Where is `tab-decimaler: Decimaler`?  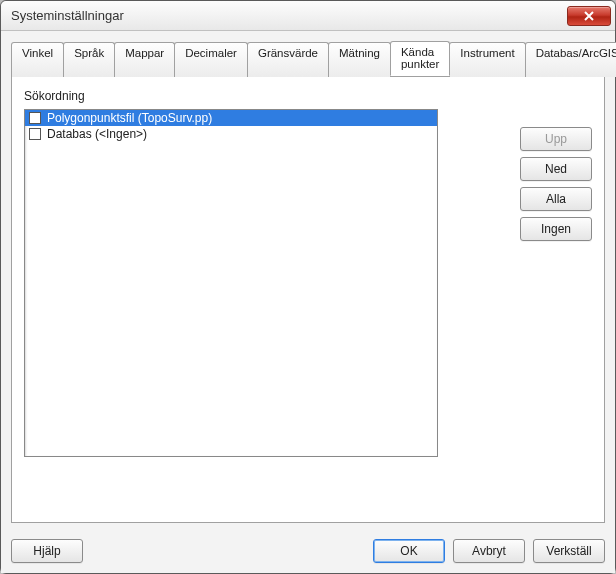 tab-decimaler: Decimaler is located at coordinates (211, 60).